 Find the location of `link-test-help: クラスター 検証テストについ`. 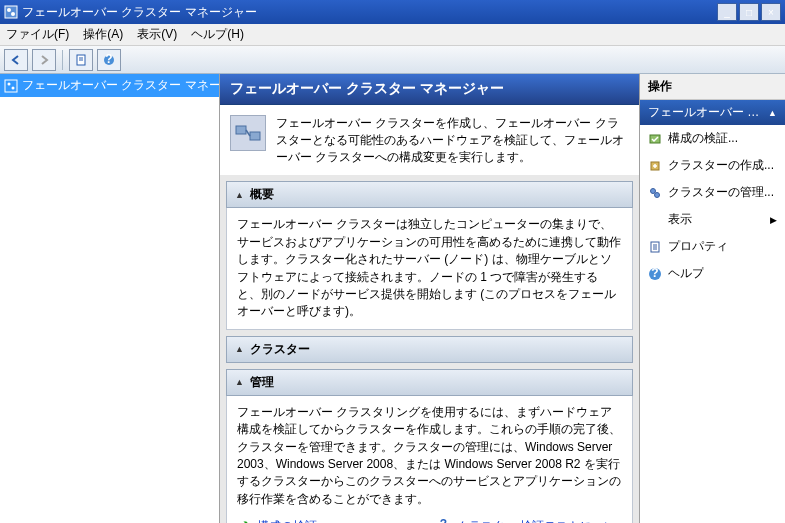

link-test-help: クラスター 検証テストについ is located at coordinates (536, 520).